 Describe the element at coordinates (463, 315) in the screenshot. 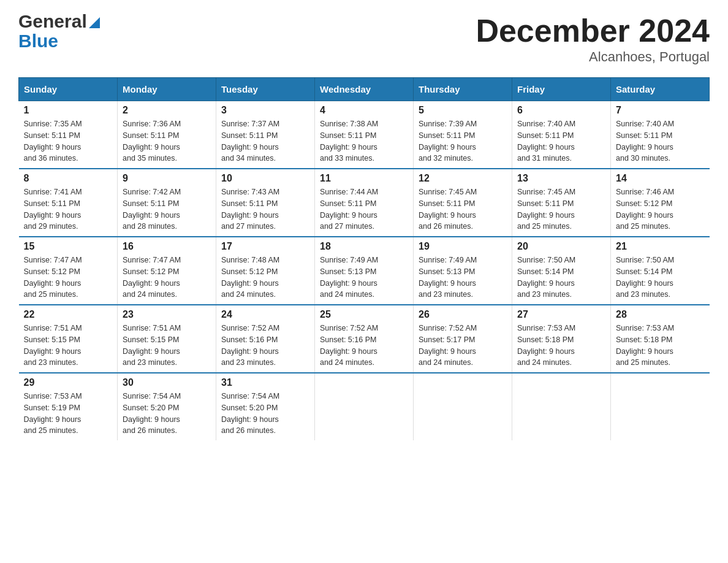

I see `day-number: 26` at that location.